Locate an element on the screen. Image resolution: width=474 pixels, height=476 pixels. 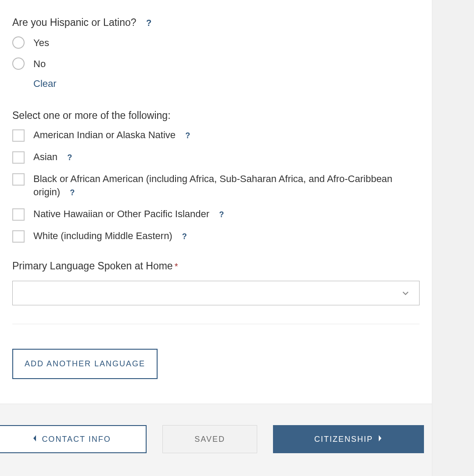
add-language-button: ADD ANOTHER LANGUAGE is located at coordinates (85, 364).